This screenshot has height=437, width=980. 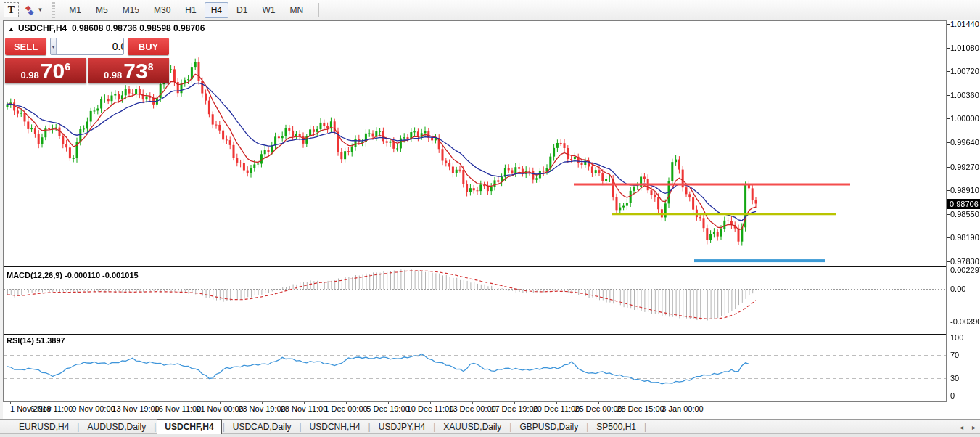 I want to click on timeframe-button-h1: H1, so click(x=190, y=10).